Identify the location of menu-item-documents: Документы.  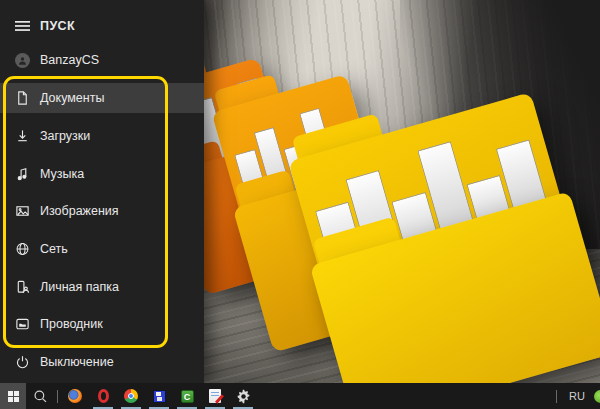
(102, 98).